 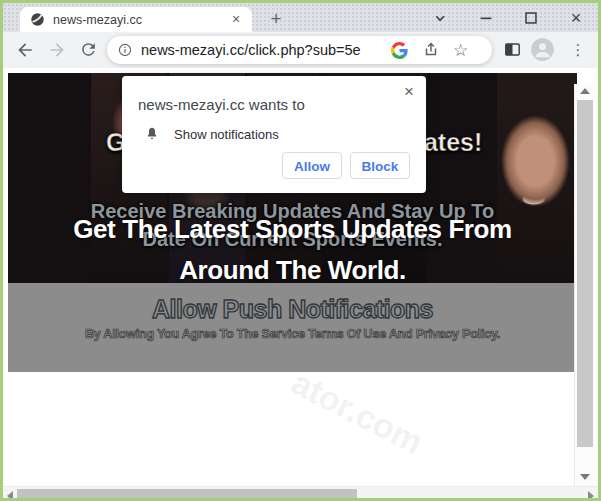 I want to click on dialog-buttons: Allow Block, so click(x=346, y=166).